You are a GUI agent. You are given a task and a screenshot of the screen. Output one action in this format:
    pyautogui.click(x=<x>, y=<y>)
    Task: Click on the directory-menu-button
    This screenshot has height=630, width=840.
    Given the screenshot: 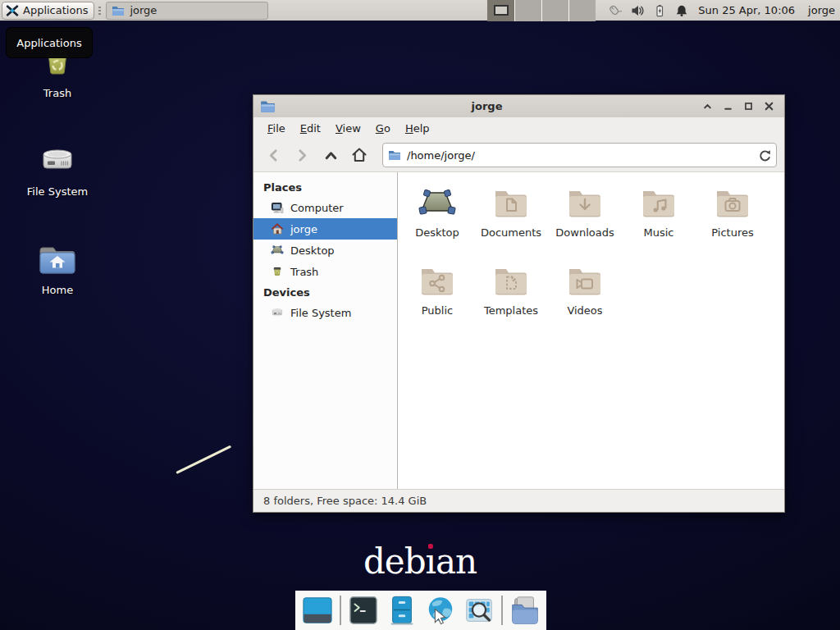 What is the action you would take?
    pyautogui.click(x=525, y=610)
    